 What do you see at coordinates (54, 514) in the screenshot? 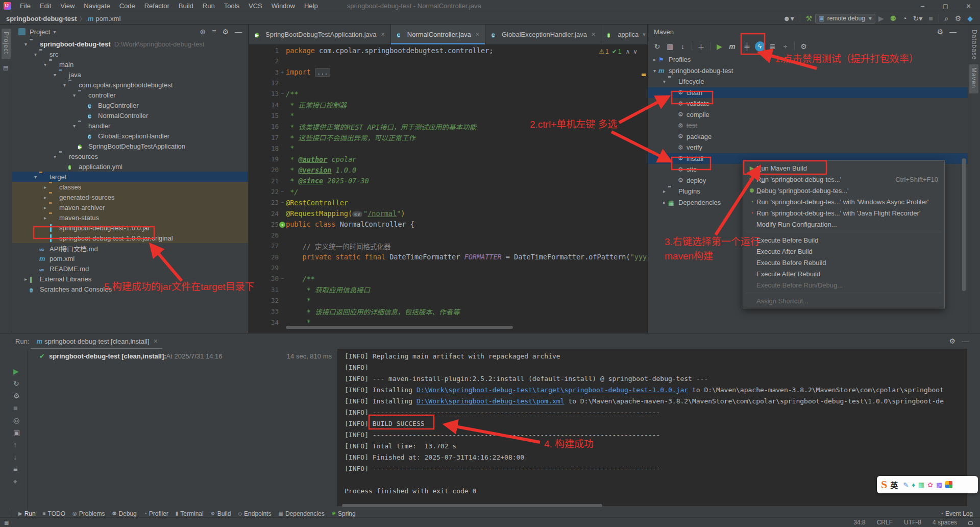
I see `toolwindow-todo: ≡TODO` at bounding box center [54, 514].